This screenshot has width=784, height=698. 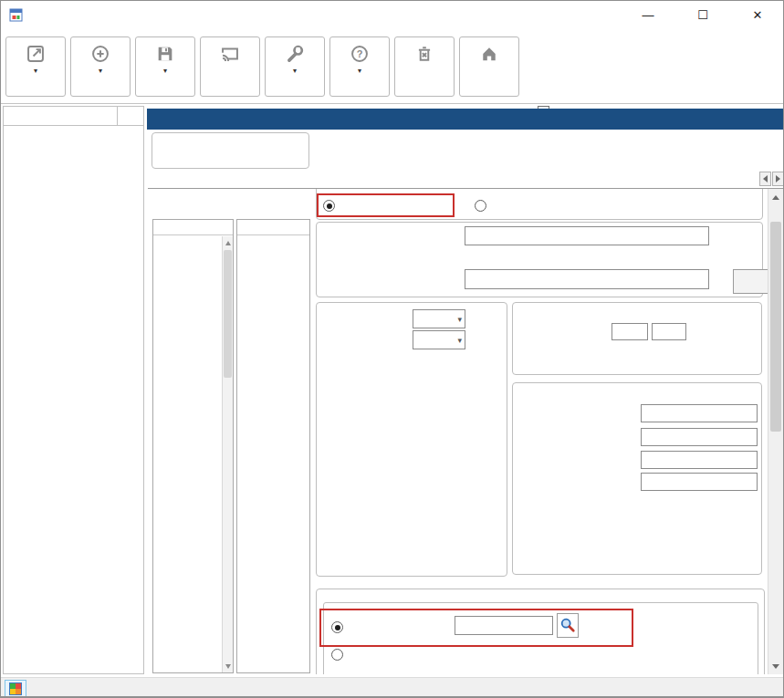 What do you see at coordinates (274, 454) in the screenshot?
I see `enabled-items` at bounding box center [274, 454].